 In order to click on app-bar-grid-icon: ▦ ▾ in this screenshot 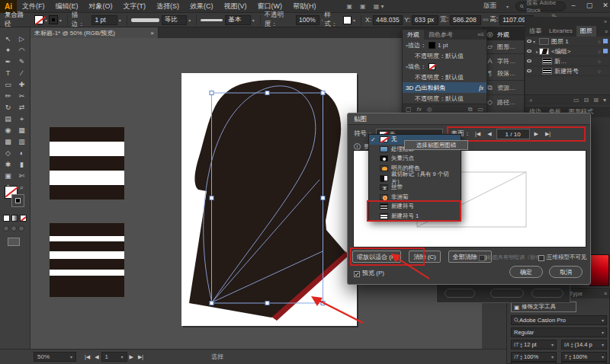, I will do `click(379, 6)`.